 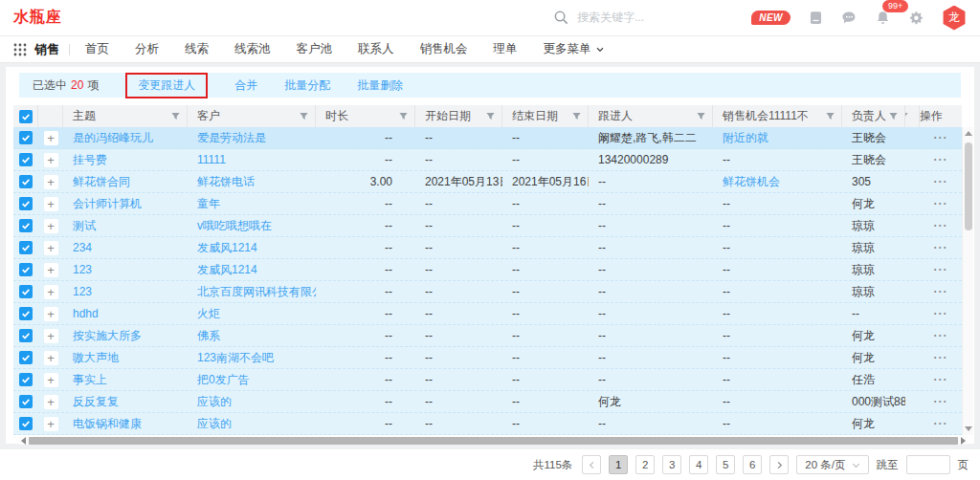 What do you see at coordinates (125, 161) in the screenshot?
I see `cell-theme: 挂号费` at bounding box center [125, 161].